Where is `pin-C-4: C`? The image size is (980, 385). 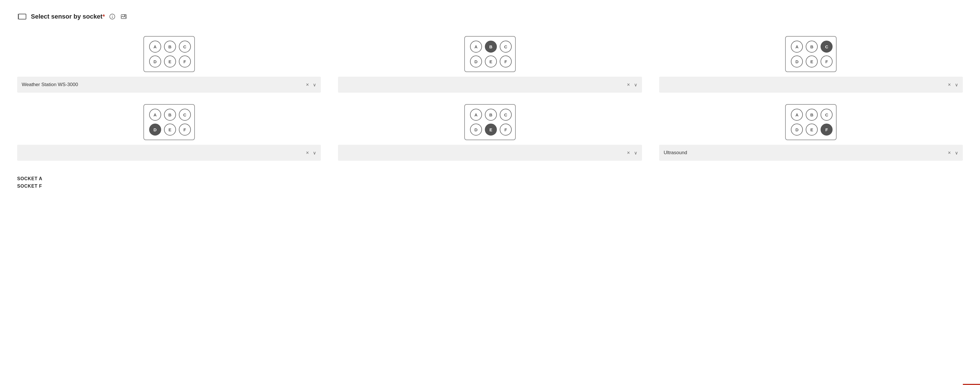 pin-C-4: C is located at coordinates (185, 115).